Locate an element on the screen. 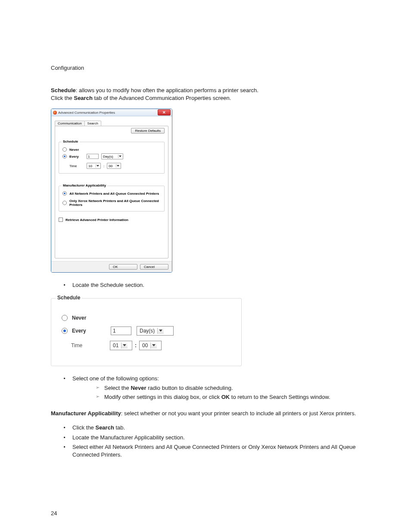 The width and height of the screenshot is (411, 532). intro-line2-bold: Search is located at coordinates (83, 98).